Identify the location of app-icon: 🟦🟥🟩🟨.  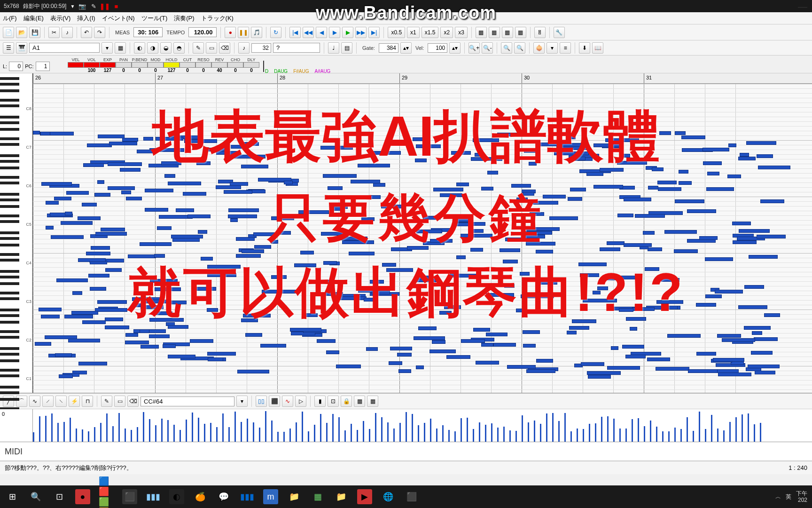
(106, 497).